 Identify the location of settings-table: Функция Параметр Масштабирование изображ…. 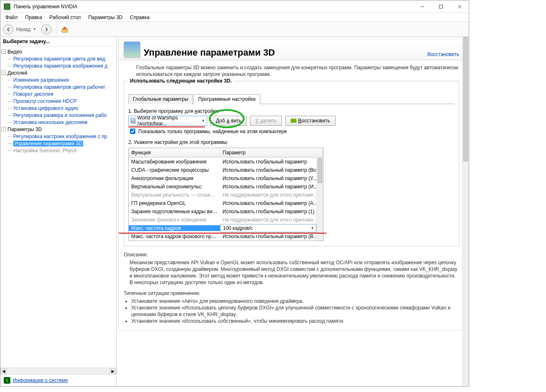
(226, 194).